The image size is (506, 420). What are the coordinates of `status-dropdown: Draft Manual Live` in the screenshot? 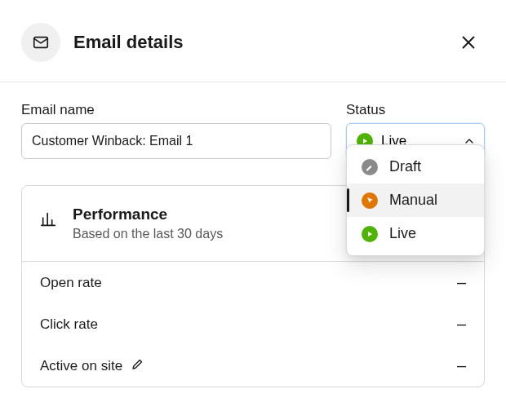 It's located at (415, 201).